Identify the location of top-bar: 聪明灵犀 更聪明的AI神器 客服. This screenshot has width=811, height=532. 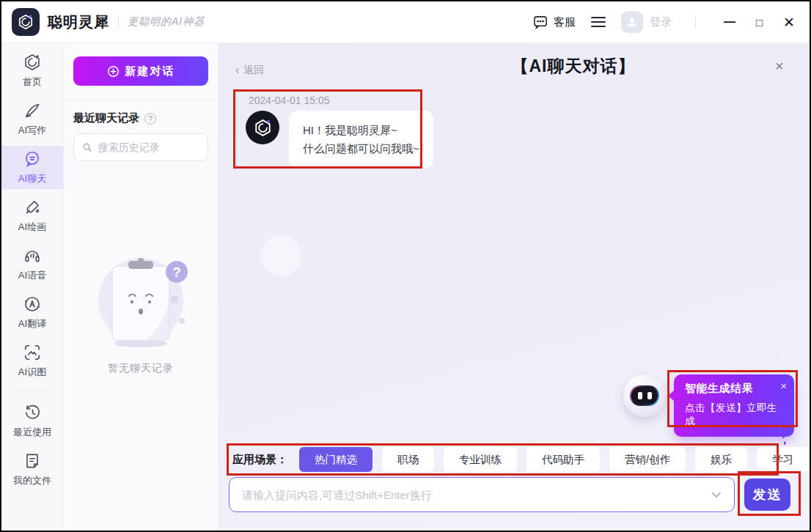
(406, 22).